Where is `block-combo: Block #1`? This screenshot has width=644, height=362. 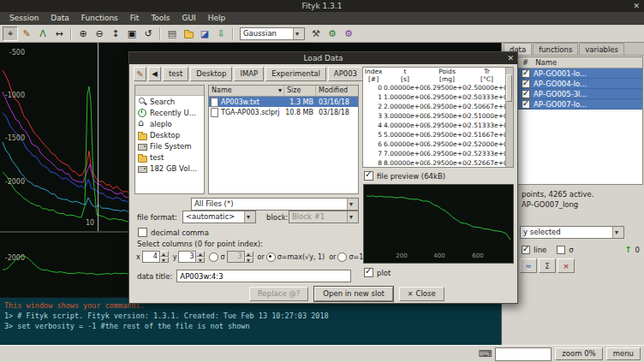 block-combo: Block #1 is located at coordinates (324, 217).